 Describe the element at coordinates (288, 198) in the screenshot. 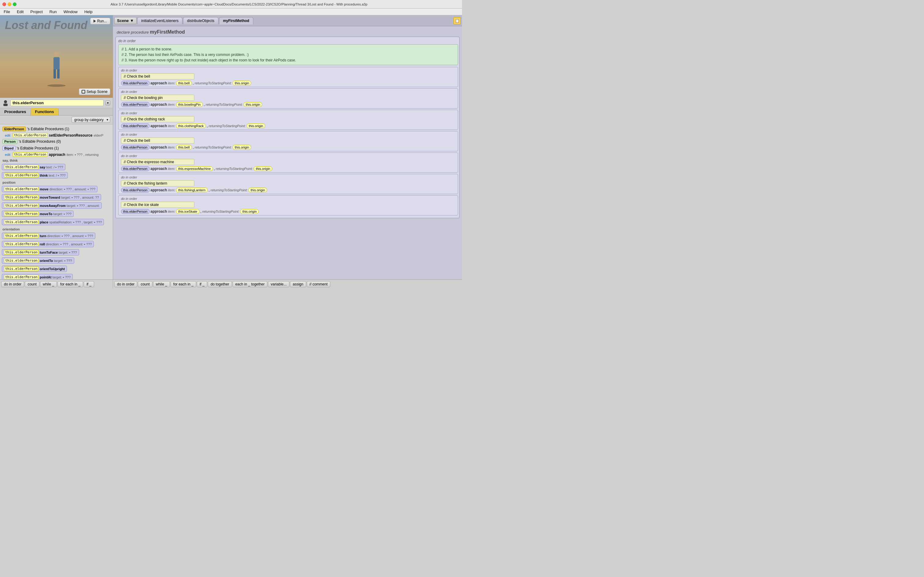

I see `inner-label-6: do in order` at that location.